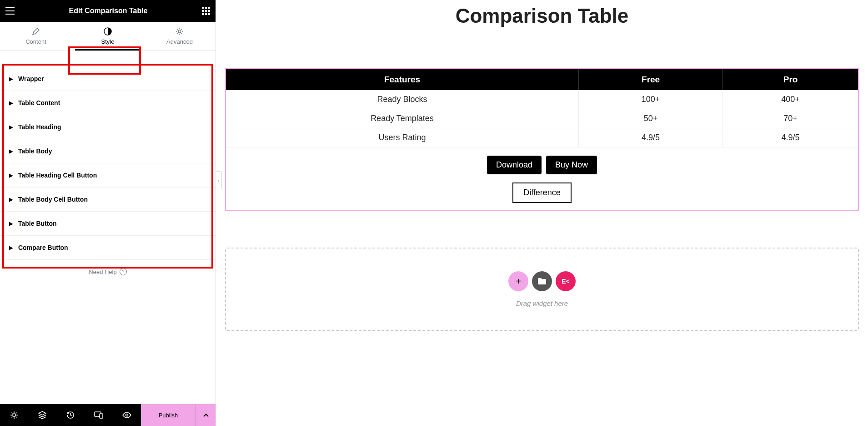 The width and height of the screenshot is (868, 426). What do you see at coordinates (542, 281) in the screenshot?
I see `folder-icon` at bounding box center [542, 281].